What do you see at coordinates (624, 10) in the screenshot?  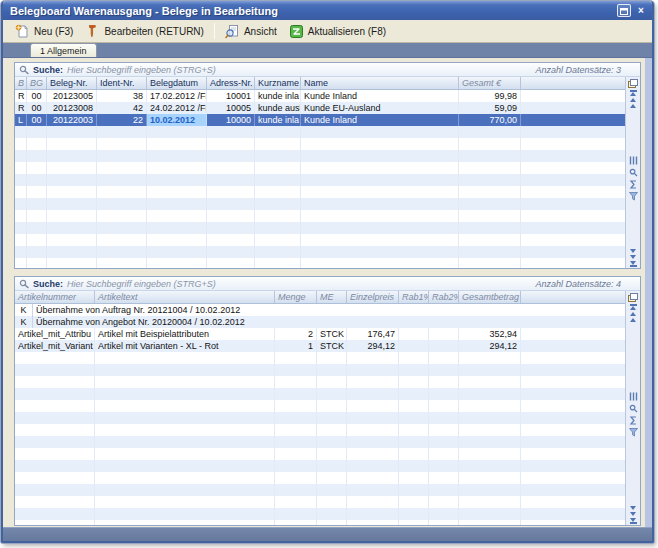 I see `restore-button` at bounding box center [624, 10].